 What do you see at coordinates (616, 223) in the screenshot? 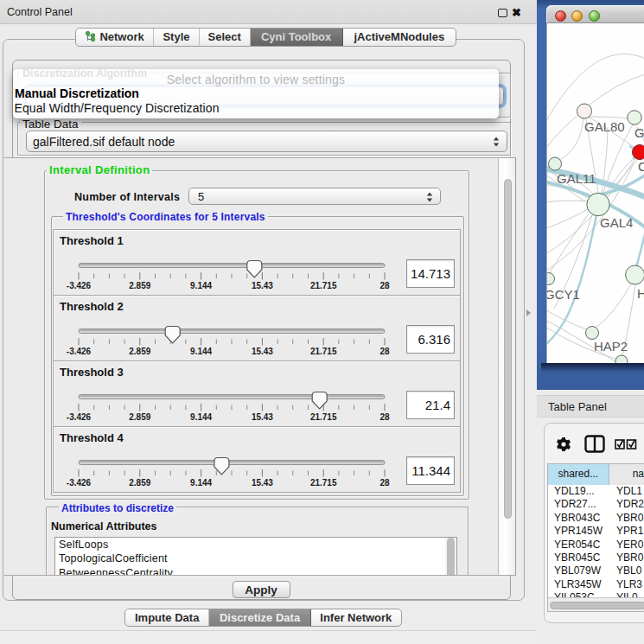
I see `svg-text: GAL4` at bounding box center [616, 223].